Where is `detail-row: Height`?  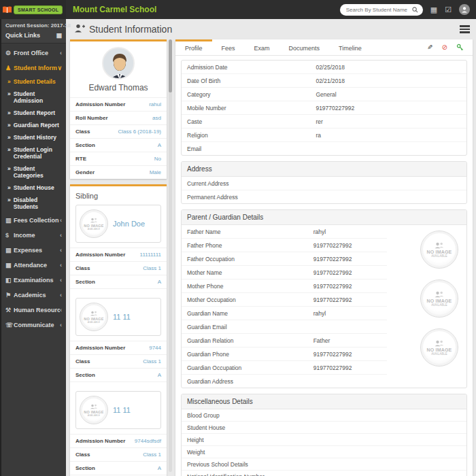
detail-row: Height is located at coordinates (324, 440).